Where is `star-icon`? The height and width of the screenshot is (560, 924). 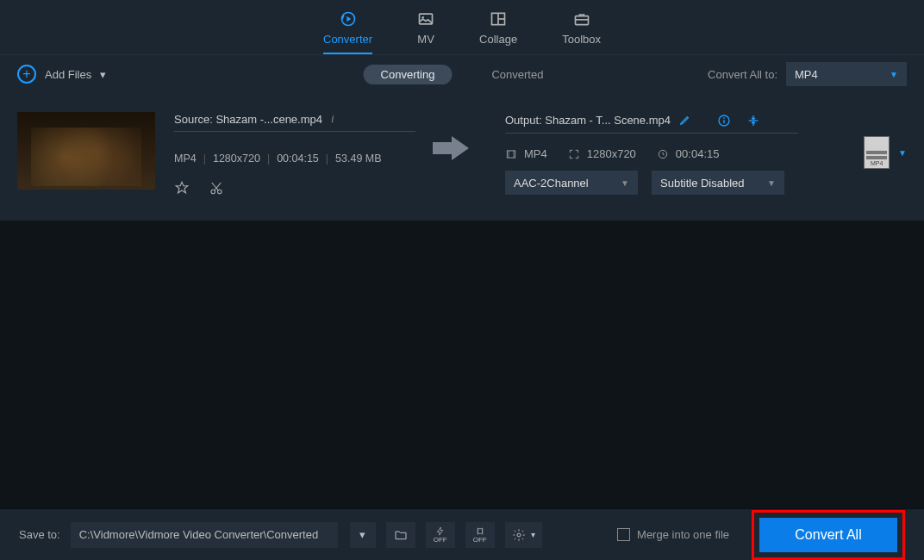 star-icon is located at coordinates (182, 188).